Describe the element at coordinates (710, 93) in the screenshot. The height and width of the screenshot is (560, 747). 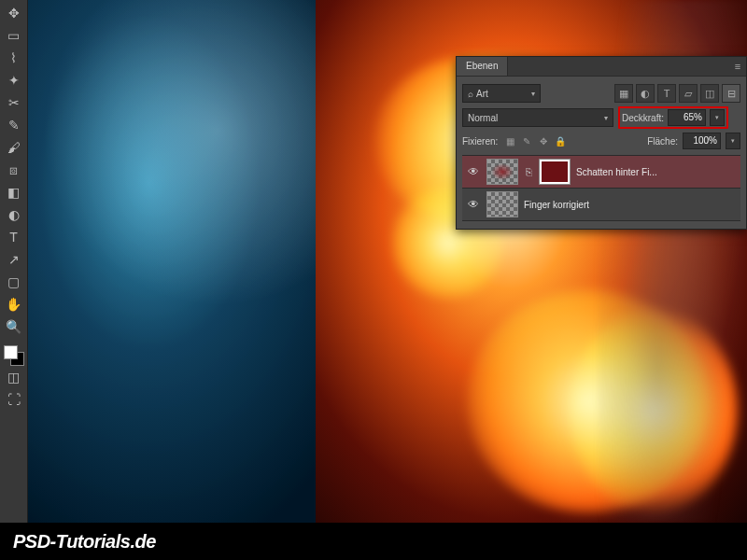
I see `filter-smart-icon: ◫` at that location.